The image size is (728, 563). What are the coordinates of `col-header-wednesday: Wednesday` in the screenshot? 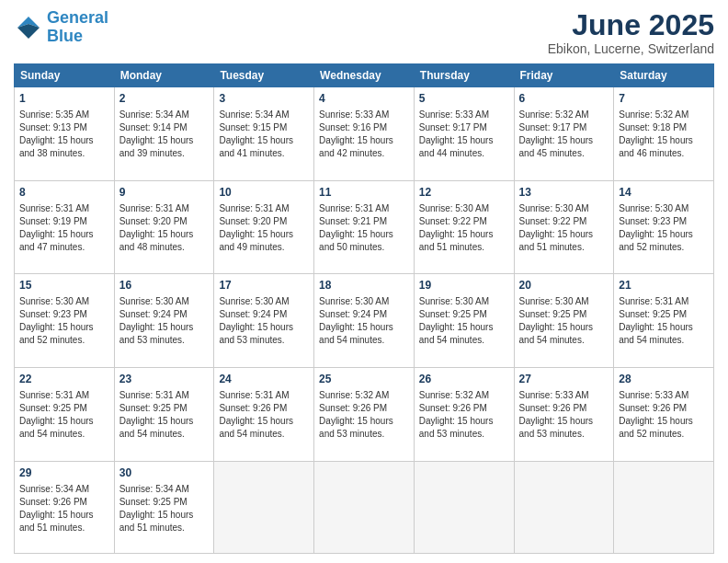 It's located at (364, 75).